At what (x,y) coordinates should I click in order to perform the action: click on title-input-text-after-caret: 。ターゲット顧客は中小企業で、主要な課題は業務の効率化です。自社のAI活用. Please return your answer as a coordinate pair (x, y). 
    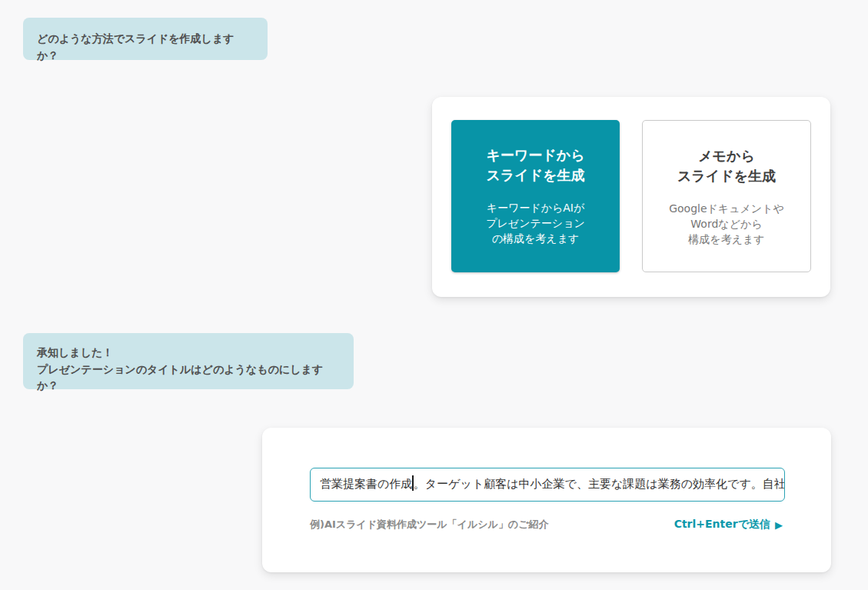
    Looking at the image, I should click on (600, 484).